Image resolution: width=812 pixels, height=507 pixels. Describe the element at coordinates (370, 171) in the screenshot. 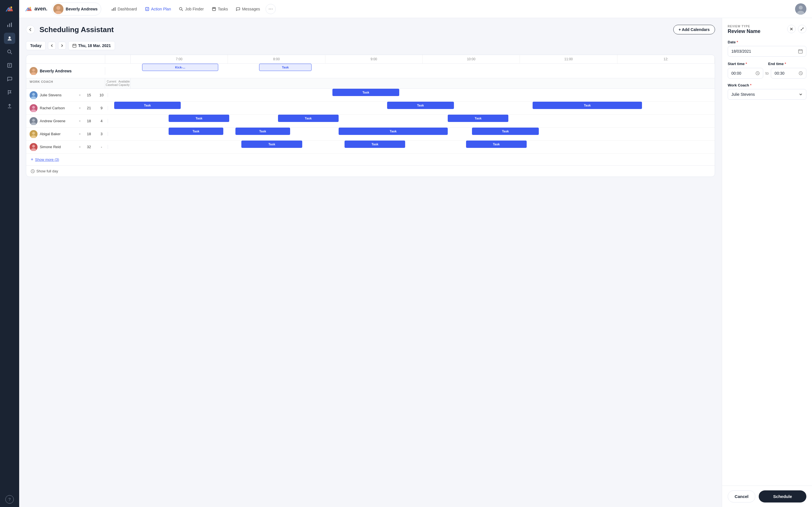

I see `show-full-day-row: Show full day` at that location.